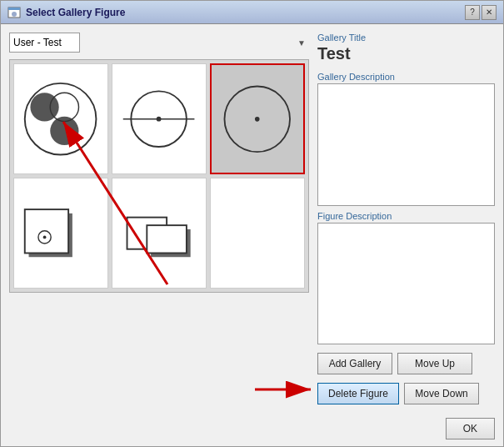 Image resolution: width=504 pixels, height=447 pixels. What do you see at coordinates (407, 38) in the screenshot?
I see `gallery-title-label: Gallery Title` at bounding box center [407, 38].